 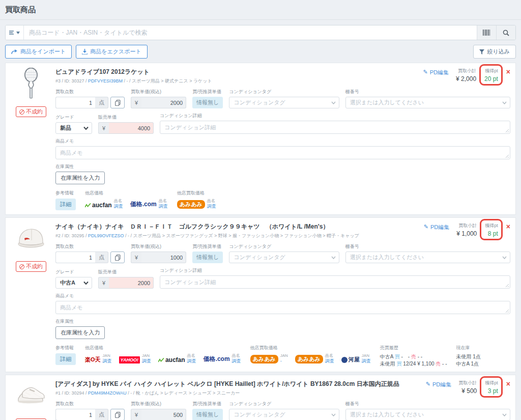 I want to click on grade-select: 新品, so click(x=74, y=128).